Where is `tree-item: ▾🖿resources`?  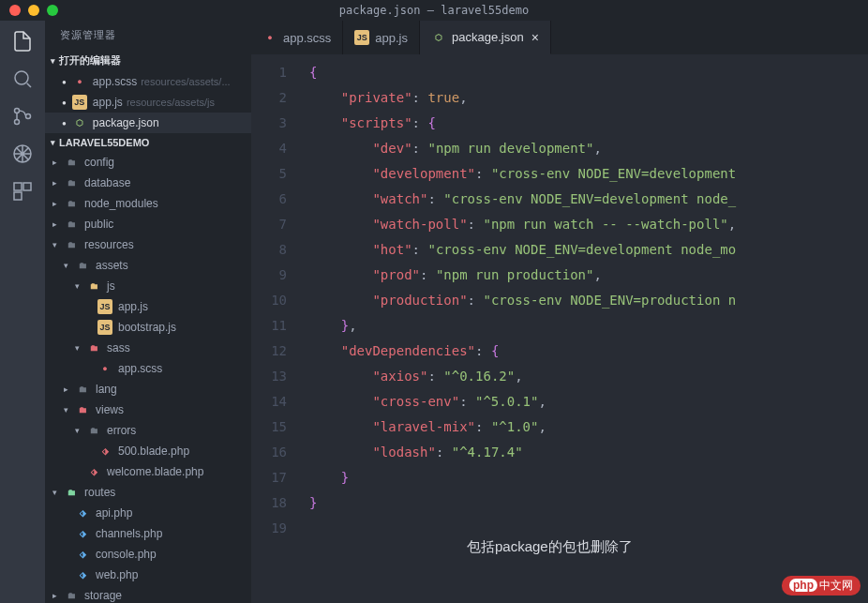 tree-item: ▾🖿resources is located at coordinates (148, 245).